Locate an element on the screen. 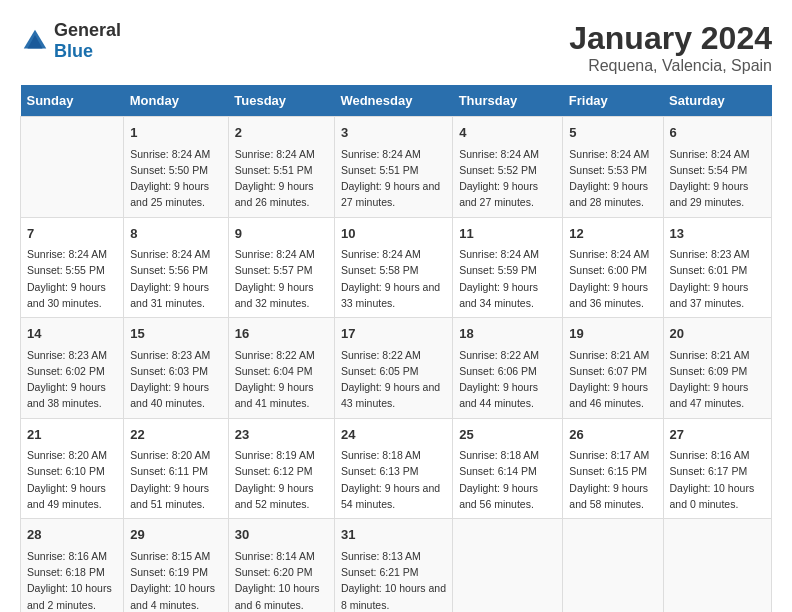  cell-content: Sunrise: 8:24 AM Sunset: 5:56 PM Dayligh… is located at coordinates (176, 278).